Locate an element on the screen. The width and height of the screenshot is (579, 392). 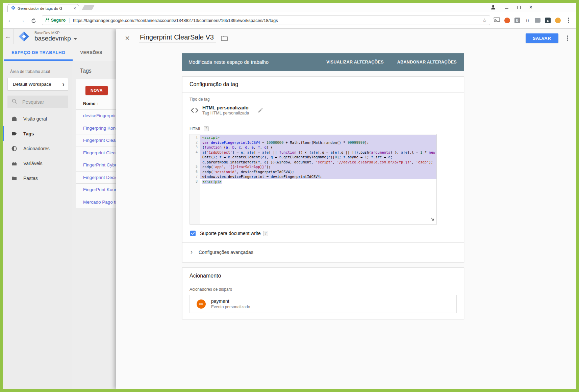
trigger-row: <> payment Evento personalizado is located at coordinates (323, 304).